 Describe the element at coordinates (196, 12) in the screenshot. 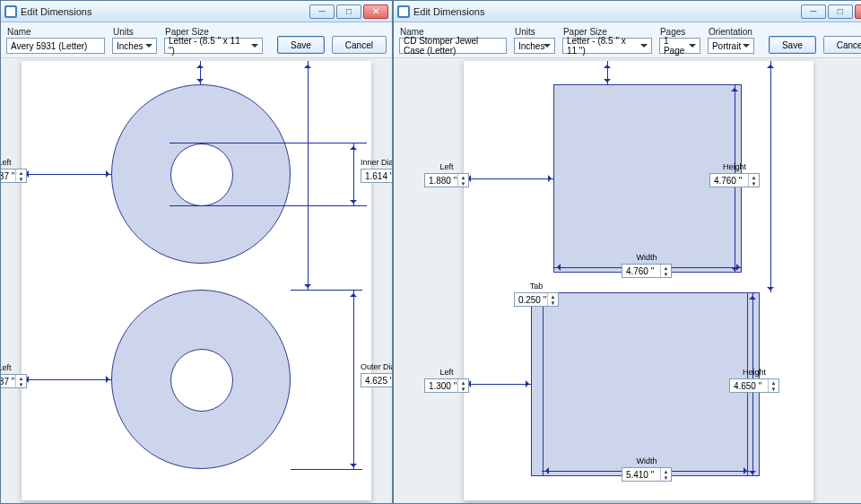

I see `titlebar-left: Edit Dimensions ─ □ ✕` at that location.